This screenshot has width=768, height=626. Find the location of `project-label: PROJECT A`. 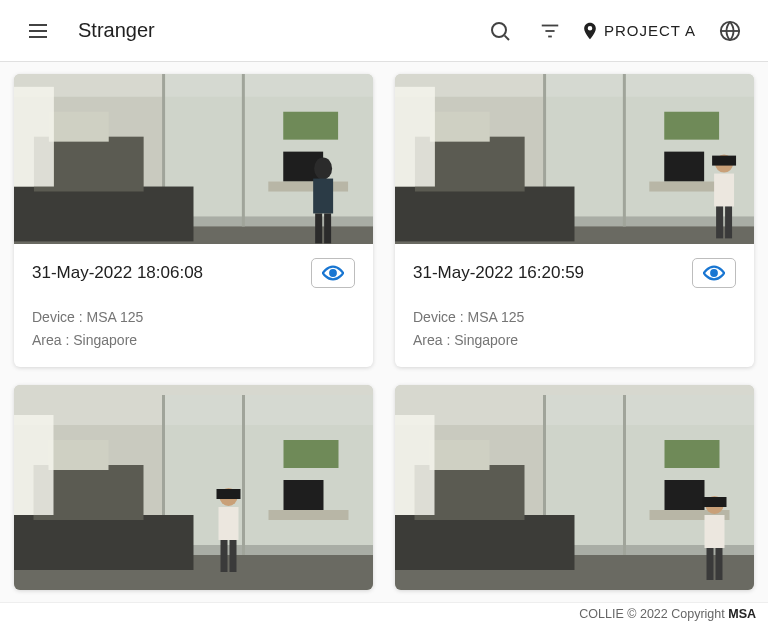

project-label: PROJECT A is located at coordinates (650, 30).